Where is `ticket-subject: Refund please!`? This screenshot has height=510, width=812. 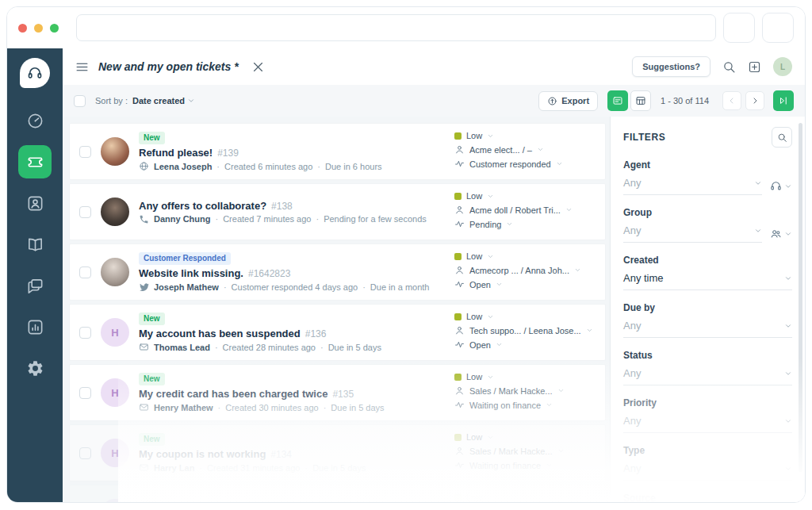 ticket-subject: Refund please! is located at coordinates (176, 152).